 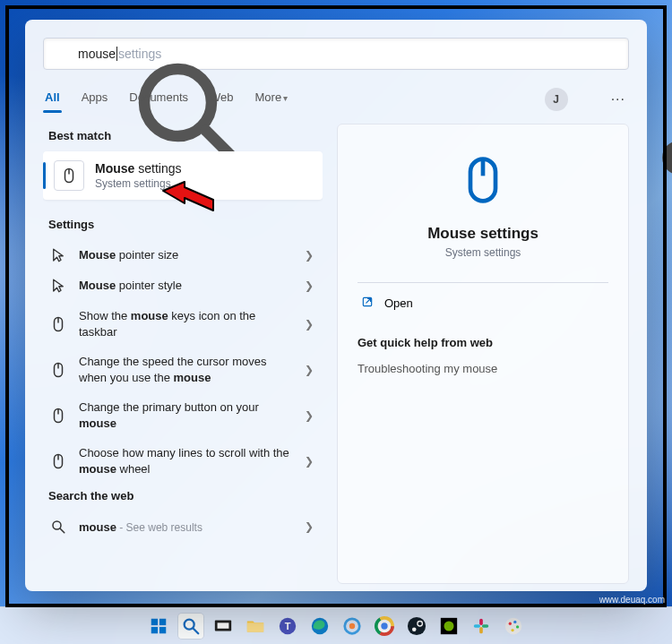 What do you see at coordinates (183, 324) in the screenshot?
I see `settings-item-2: Show the mouse keys icon on the taskbar❯` at bounding box center [183, 324].